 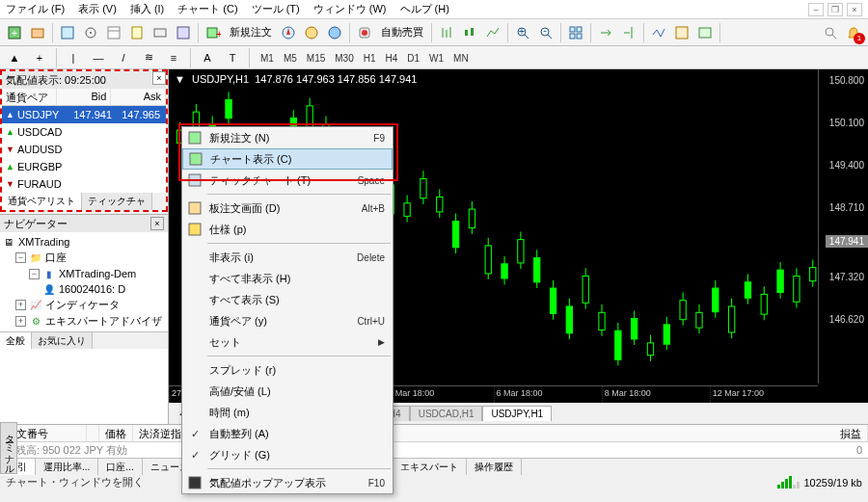 I want to click on fibo-icon: ≡, so click(x=174, y=58).